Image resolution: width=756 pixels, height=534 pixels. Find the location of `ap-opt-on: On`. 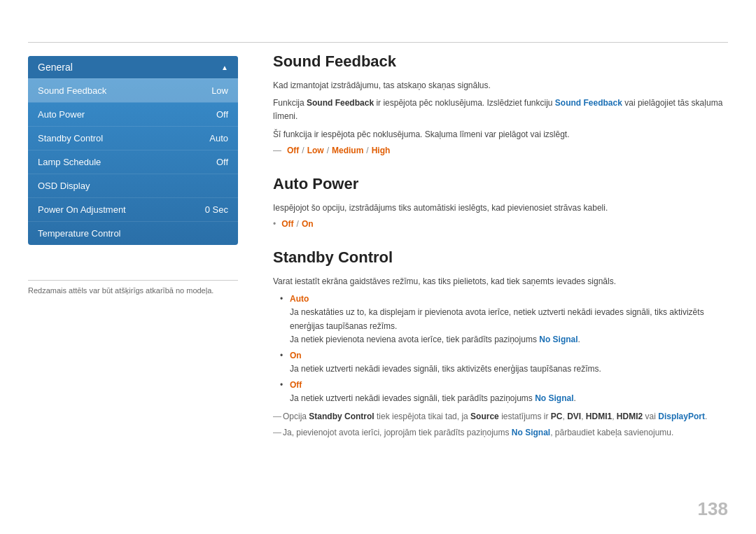

ap-opt-on: On is located at coordinates (308, 224).